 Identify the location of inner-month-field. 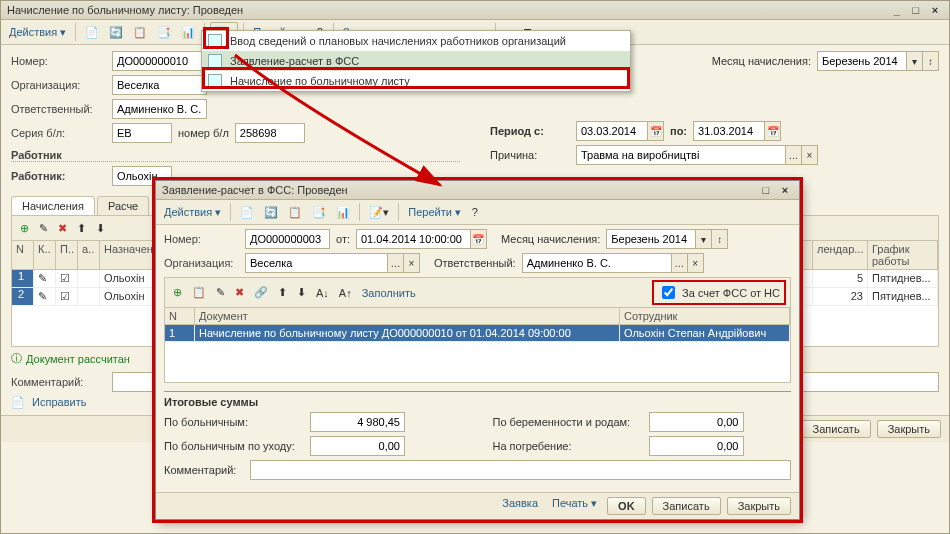
(651, 239).